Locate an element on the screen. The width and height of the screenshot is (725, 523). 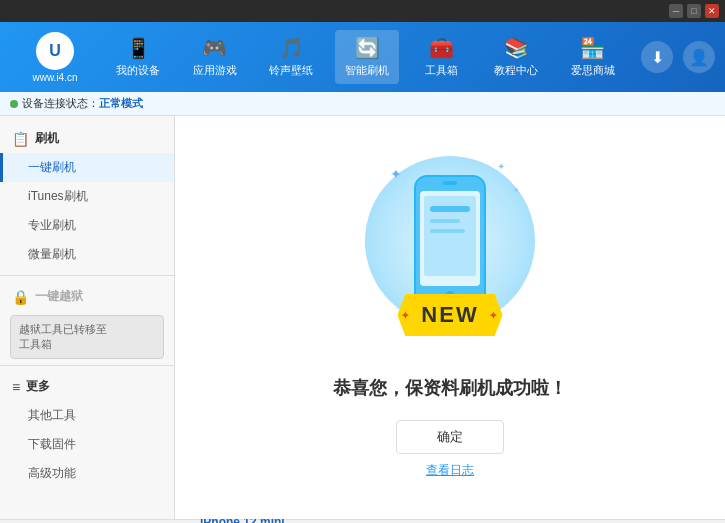
nav-label-tutorial: 教程中心 is located at coordinates (516, 70).